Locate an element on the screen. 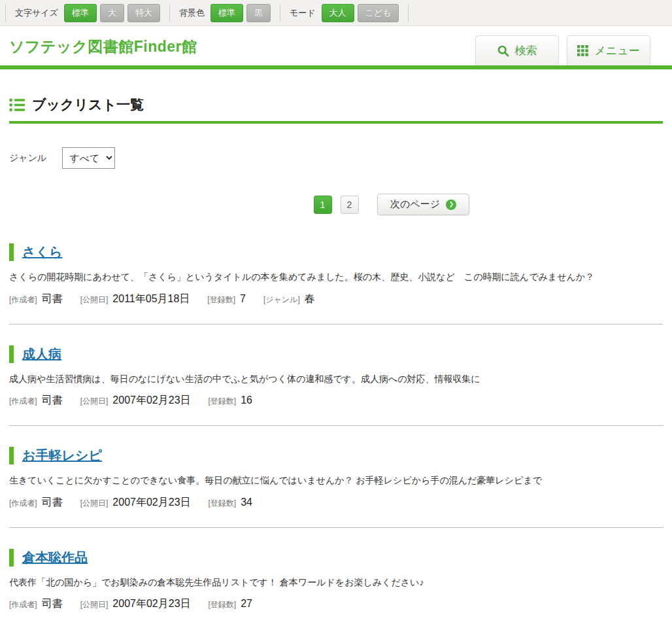 This screenshot has width=672, height=628. next-page-label: 次のページ is located at coordinates (415, 204).